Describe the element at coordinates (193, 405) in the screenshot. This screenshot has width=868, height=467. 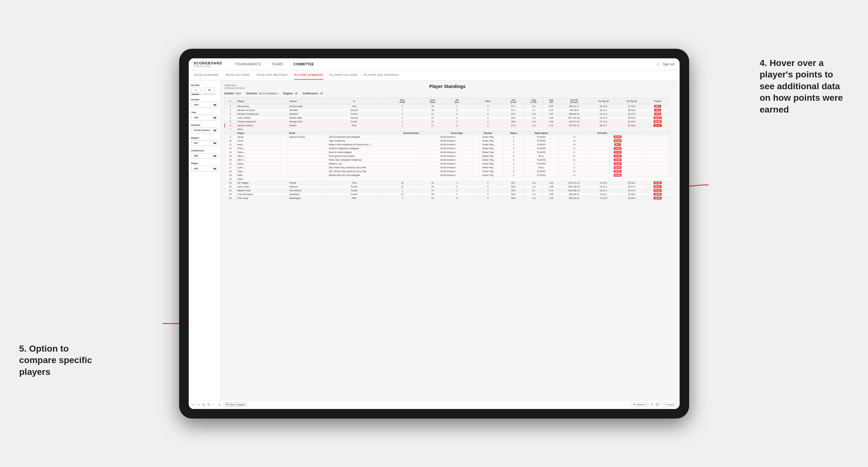
I see `undo-button: ↩` at that location.